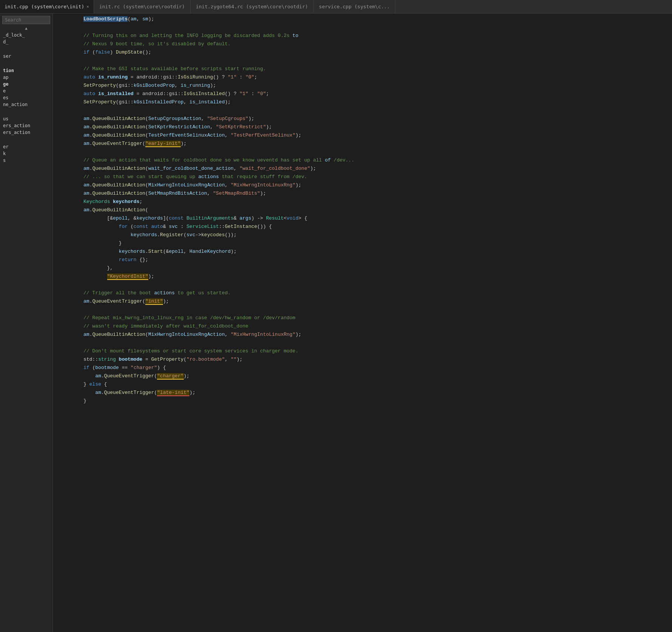 This screenshot has height=632, width=672. What do you see at coordinates (362, 326) in the screenshot?
I see `code-line-cmt-wasnt-ready: // wasn't ready immediately after wait_f…` at bounding box center [362, 326].